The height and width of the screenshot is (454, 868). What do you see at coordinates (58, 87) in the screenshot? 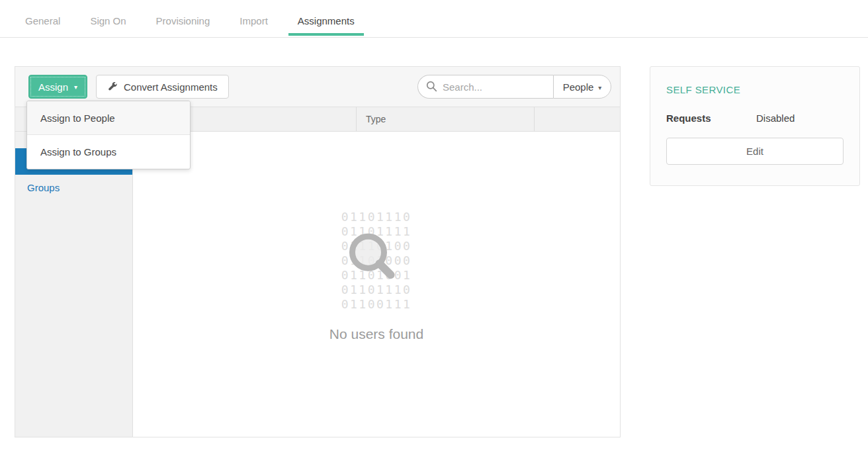
I see `assign-button: Assign ▾` at bounding box center [58, 87].